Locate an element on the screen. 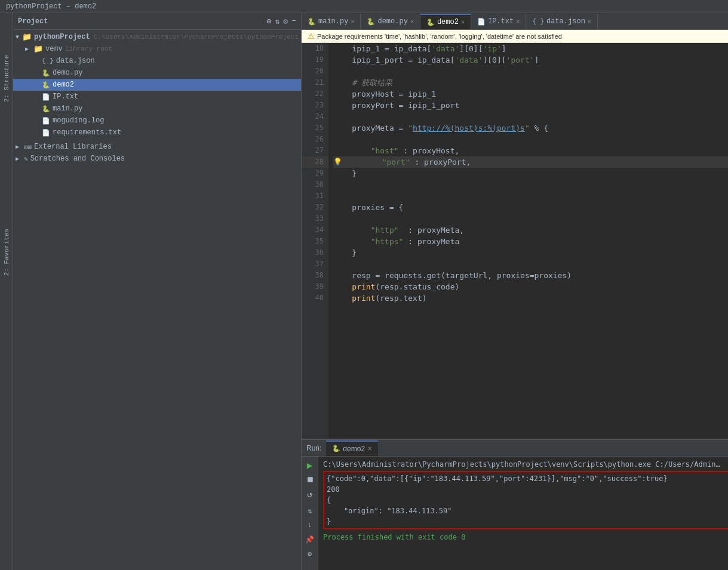 This screenshot has height=570, width=728. folder-icon: 📁 is located at coordinates (38, 49).